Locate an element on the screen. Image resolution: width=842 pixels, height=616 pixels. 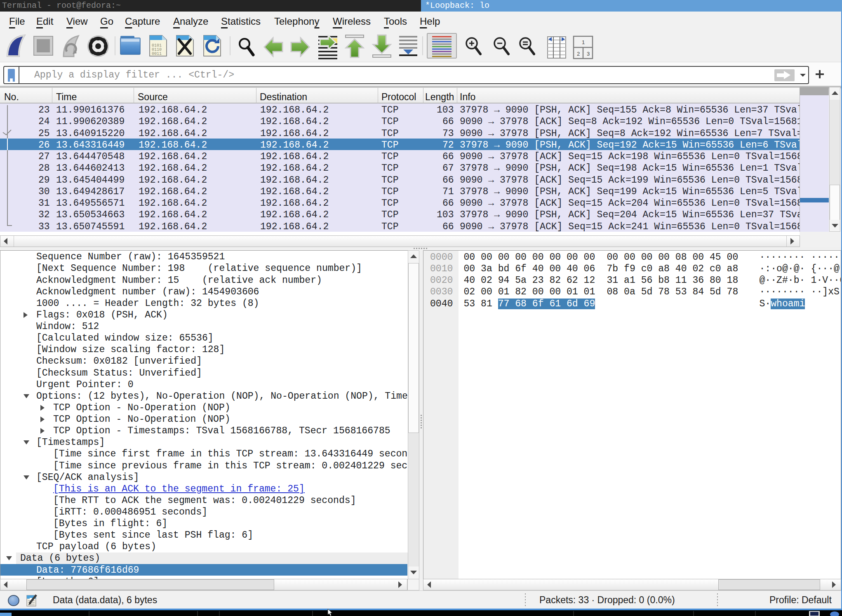
svg-text: 2 is located at coordinates (578, 54).